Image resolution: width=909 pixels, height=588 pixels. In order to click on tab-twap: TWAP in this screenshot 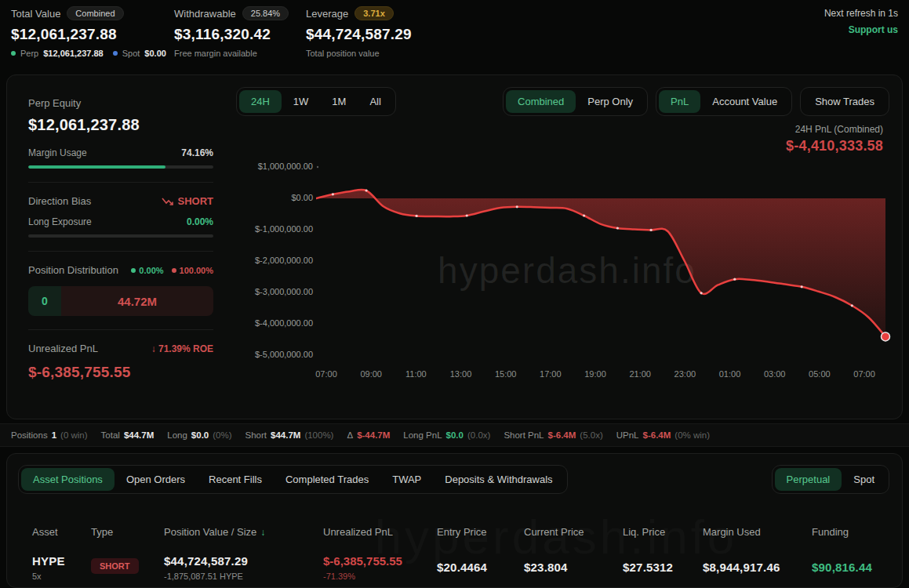, I will do `click(406, 480)`.